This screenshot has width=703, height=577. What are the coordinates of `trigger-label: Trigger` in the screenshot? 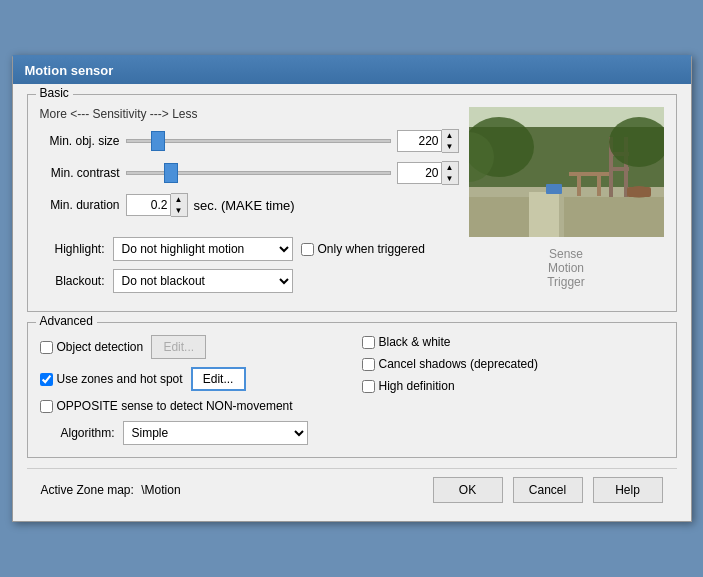 It's located at (566, 282).